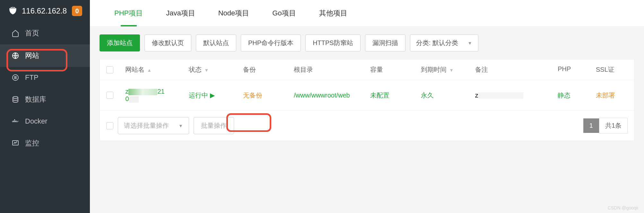  What do you see at coordinates (612, 95) in the screenshot?
I see `ssl-cell: 未部署` at bounding box center [612, 95].